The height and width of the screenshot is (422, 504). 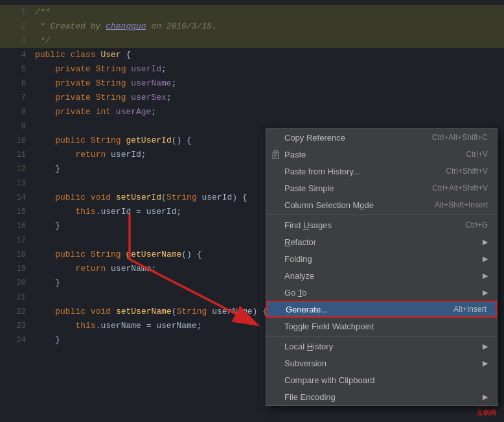 What do you see at coordinates (487, 413) in the screenshot?
I see `watermark-sub: 互联网` at bounding box center [487, 413].